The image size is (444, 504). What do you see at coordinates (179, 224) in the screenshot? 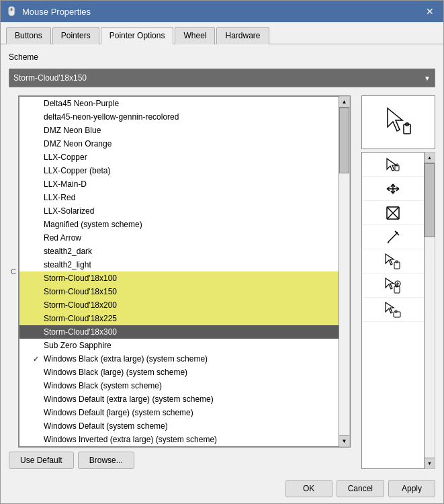
I see `list-item: Magnified (system scheme)` at bounding box center [179, 224].